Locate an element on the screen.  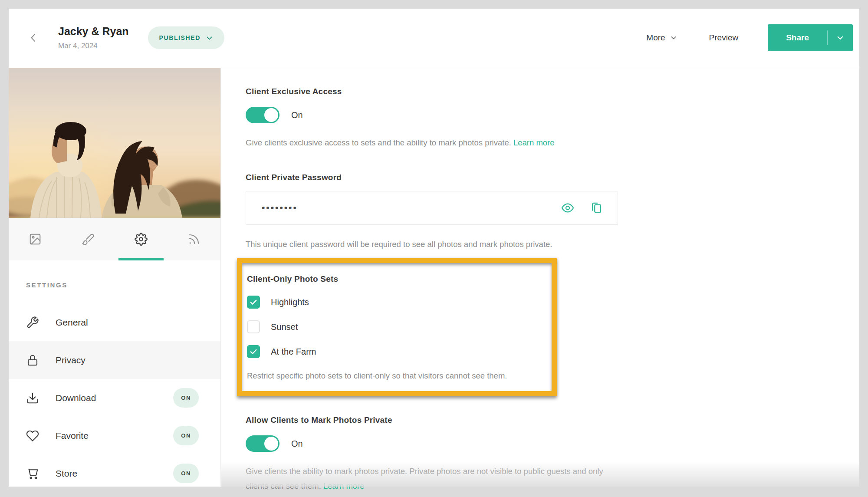
client-only-photo-sets-title: Client-Only Photo Sets is located at coordinates (395, 279).